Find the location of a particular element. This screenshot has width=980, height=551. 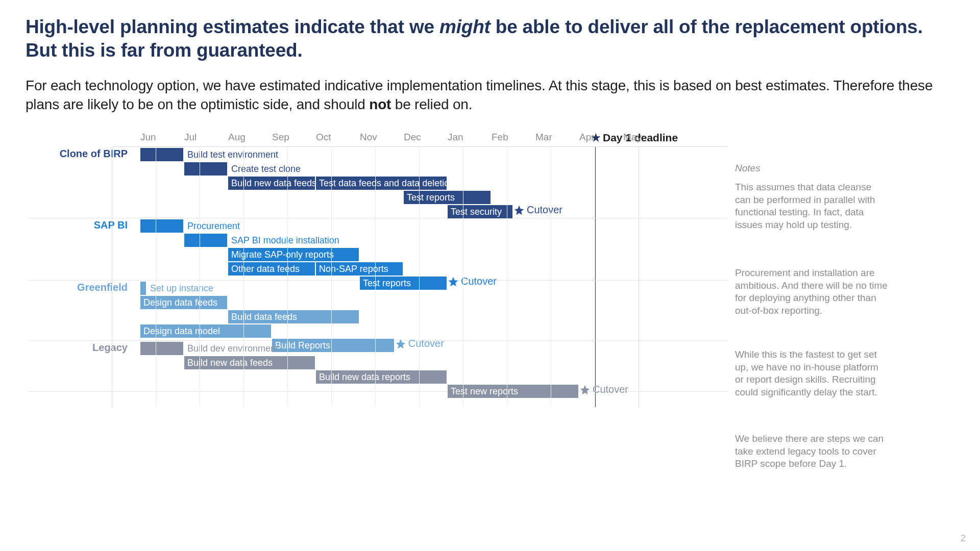

gantt-bar-label: Build test environment is located at coordinates (233, 155).